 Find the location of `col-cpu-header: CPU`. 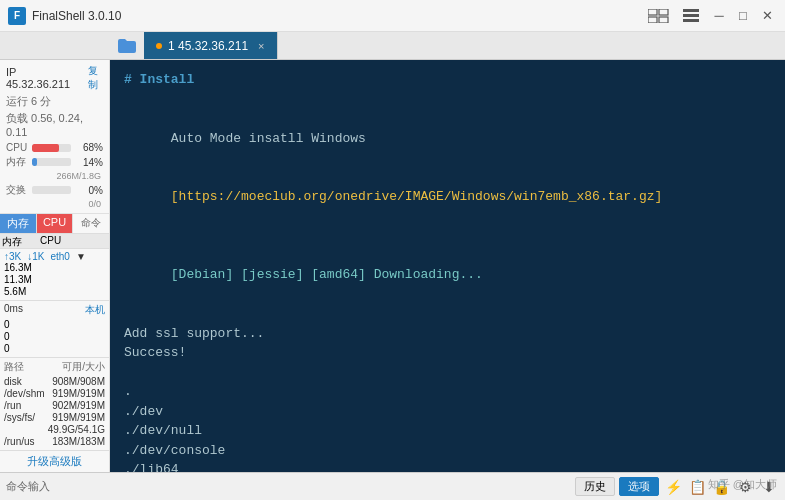

col-cpu-header: CPU is located at coordinates (53, 241).